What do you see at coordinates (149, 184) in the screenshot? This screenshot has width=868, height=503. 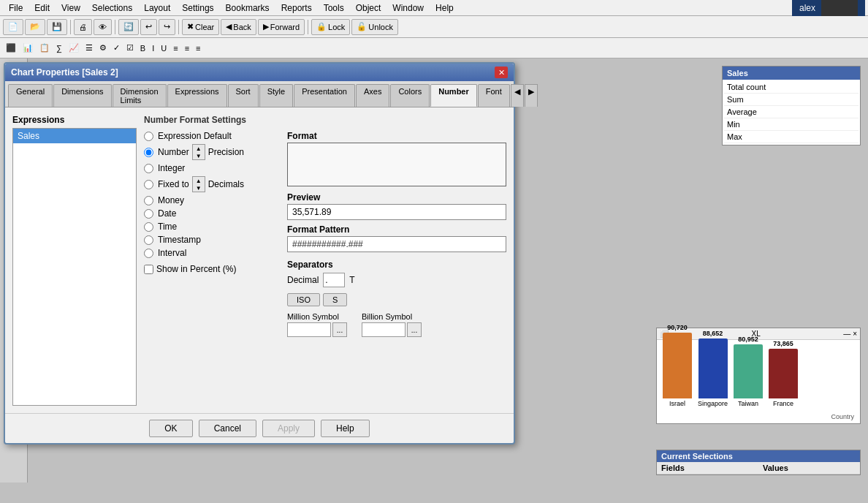 I see `radio-fixed-input` at bounding box center [149, 184].